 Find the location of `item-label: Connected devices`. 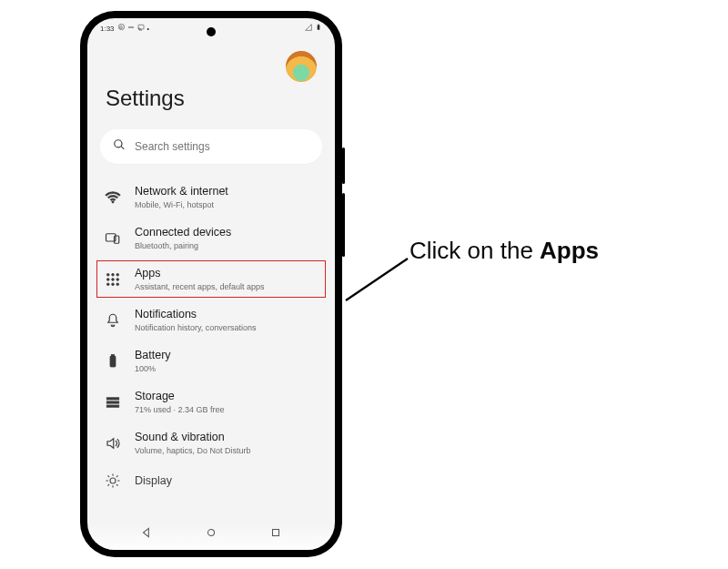

item-label: Connected devices is located at coordinates (183, 233).